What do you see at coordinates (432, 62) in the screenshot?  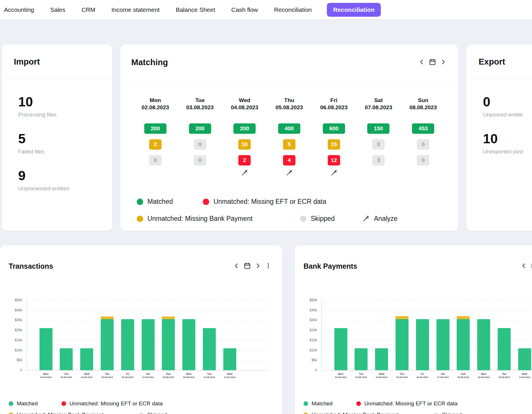 I see `calendar-icon` at bounding box center [432, 62].